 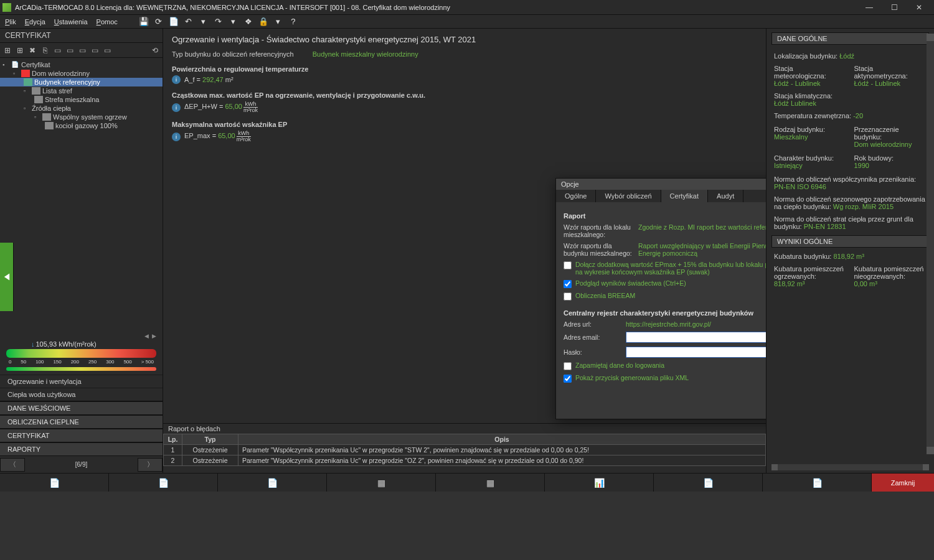 I want to click on help-icon: ?, so click(x=293, y=22).